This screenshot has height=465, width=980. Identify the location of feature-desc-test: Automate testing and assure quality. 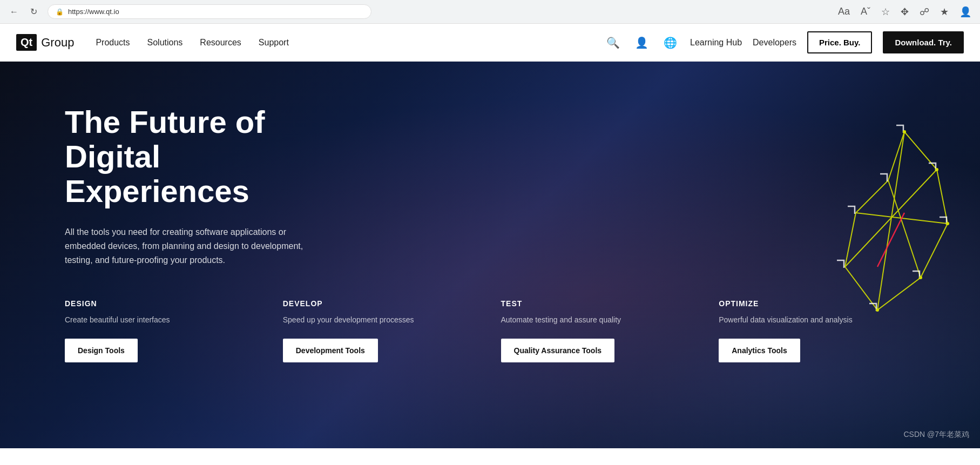
(602, 320).